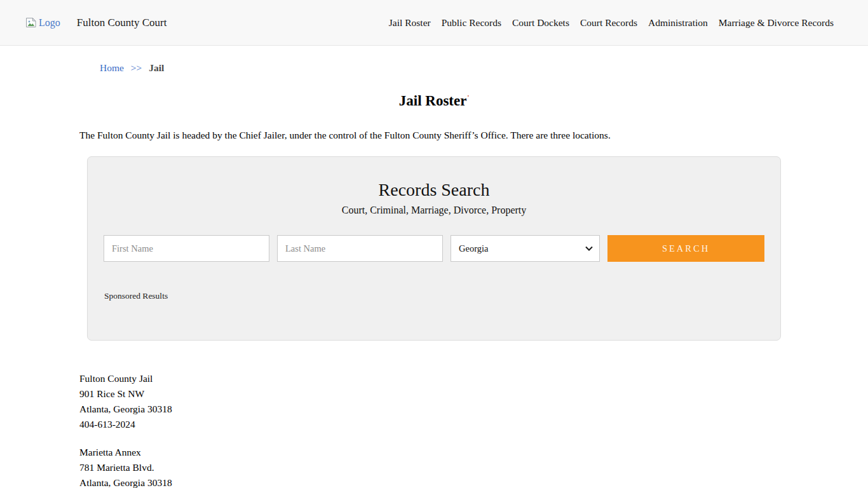  I want to click on last-name-input, so click(360, 248).